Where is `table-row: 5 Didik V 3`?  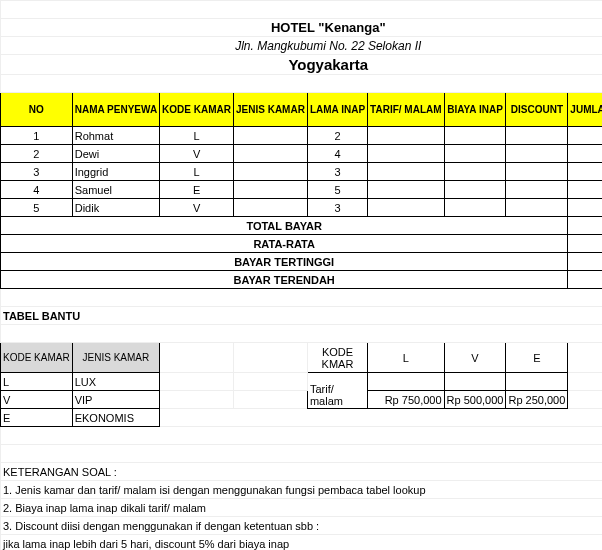
table-row: 5 Didik V 3 is located at coordinates (302, 208).